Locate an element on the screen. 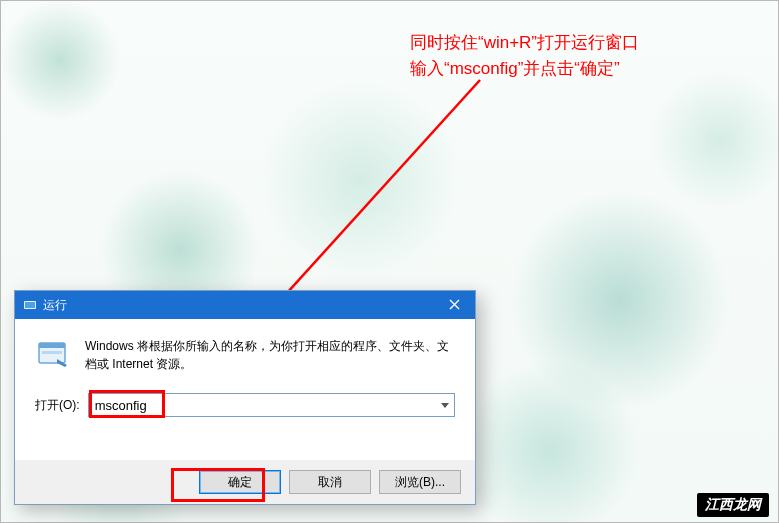 Image resolution: width=779 pixels, height=523 pixels. annotation-line-2: 输入“msconfig”并点击“确定” is located at coordinates (524, 69).